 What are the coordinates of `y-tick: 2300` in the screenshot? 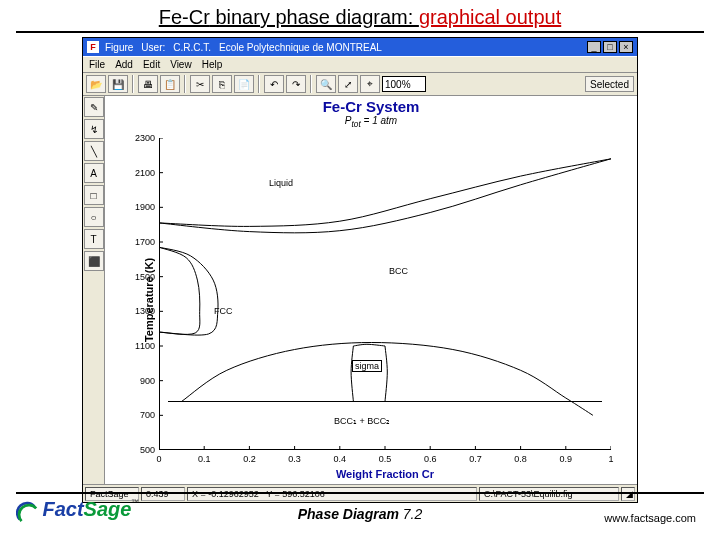 It's located at (139, 138).